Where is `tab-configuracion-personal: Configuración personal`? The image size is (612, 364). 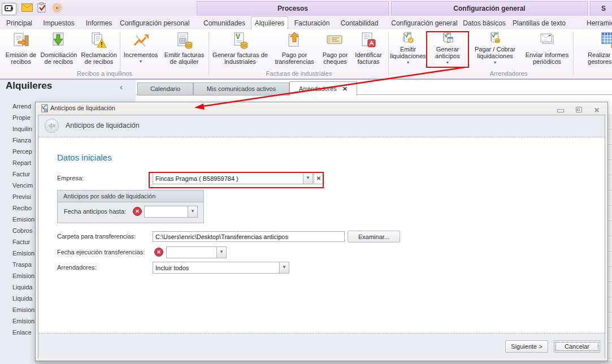
tab-configuracion-personal: Configuración personal is located at coordinates (154, 23).